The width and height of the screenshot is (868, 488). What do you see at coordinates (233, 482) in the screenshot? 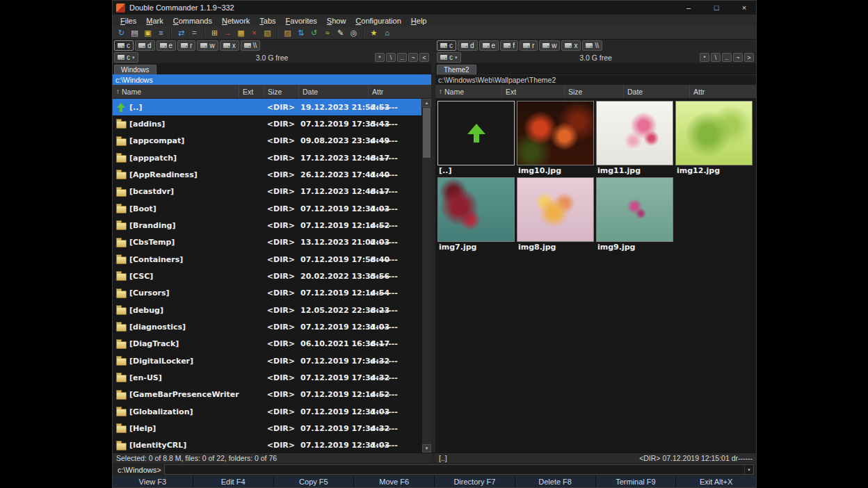
I see `edit-f4-button: Edit F4` at bounding box center [233, 482].